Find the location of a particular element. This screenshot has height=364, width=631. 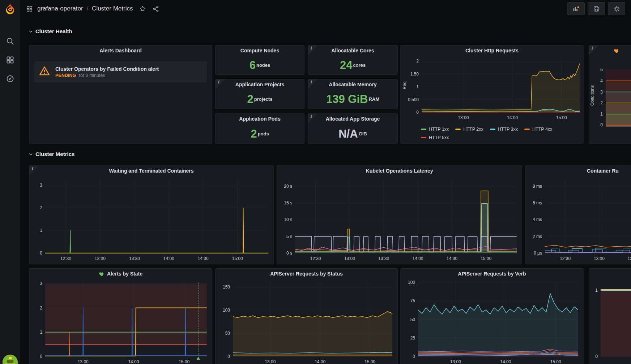

container-runtime-chart: 0 µs2 ms4 ms6 ms8 ms12:3013:0013:3014:00… is located at coordinates (579, 219).